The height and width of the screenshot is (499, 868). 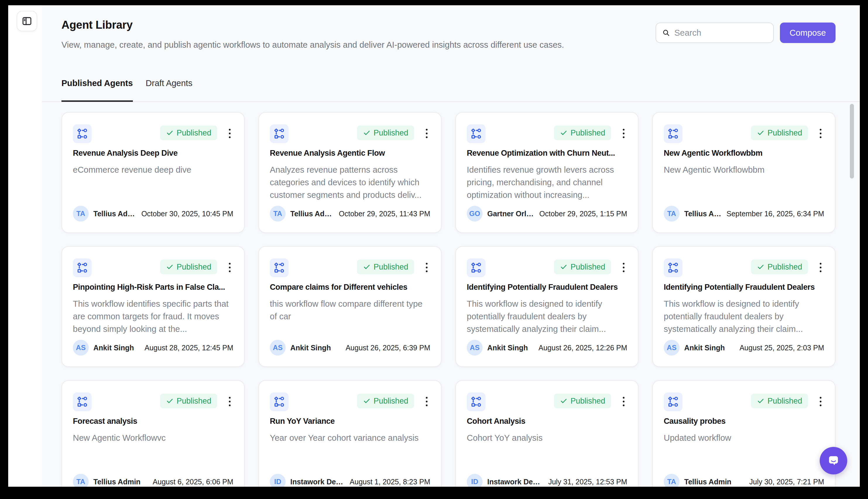 What do you see at coordinates (388, 348) in the screenshot?
I see `card-timestamp: August 26, 2025, 6:39 PM` at bounding box center [388, 348].